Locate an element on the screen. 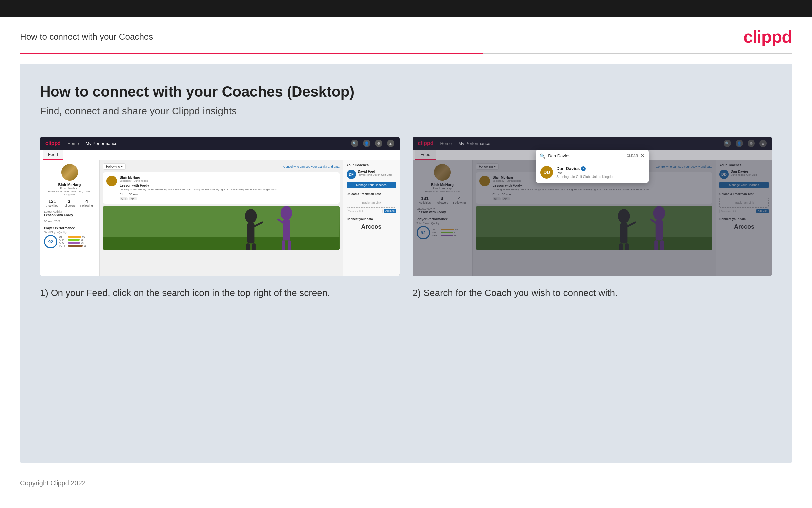 This screenshot has width=812, height=508. add-link-btn-1: Add Link is located at coordinates (390, 211).